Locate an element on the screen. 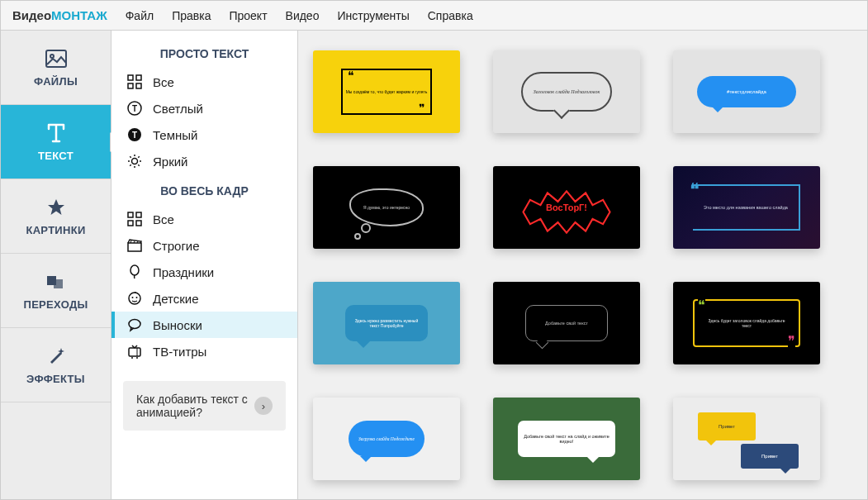  thumb-text: Это место для названия вашего слайда is located at coordinates (746, 207).